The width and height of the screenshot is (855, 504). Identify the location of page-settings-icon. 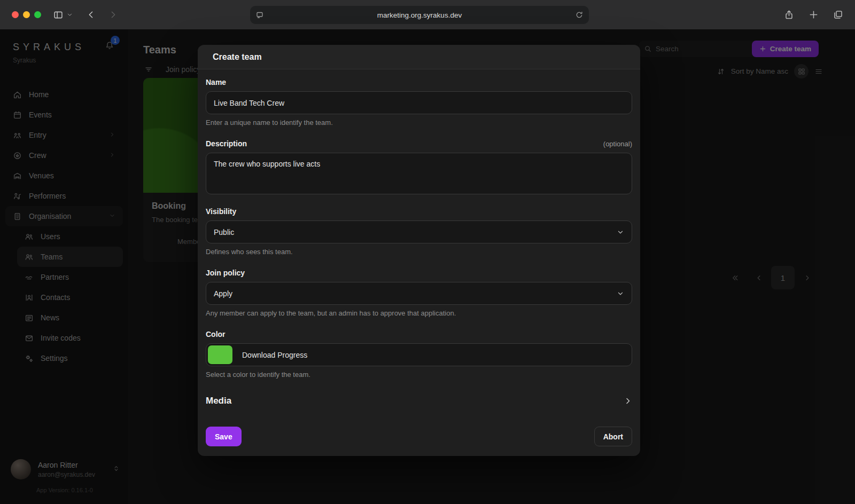
(260, 15).